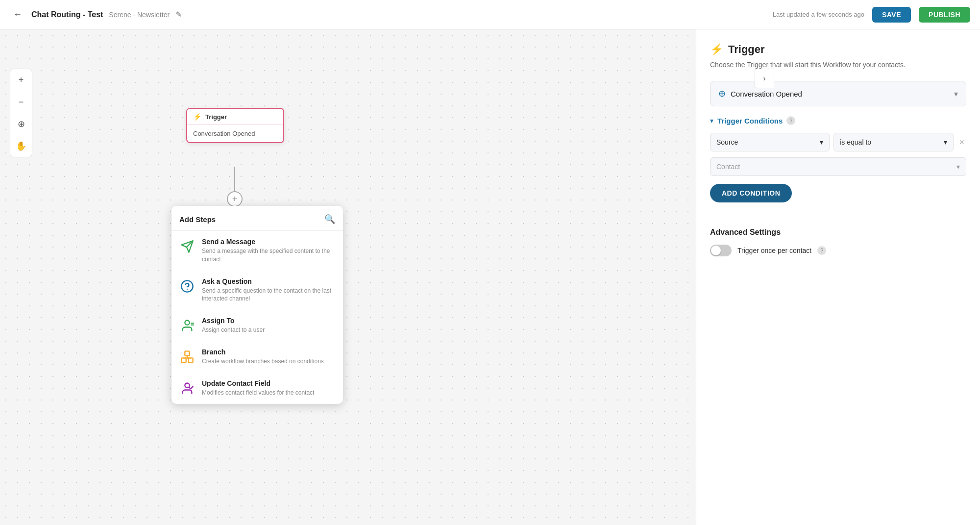  What do you see at coordinates (235, 125) in the screenshot?
I see `trigger-node: ⚡ Trigger Conversation Opened` at bounding box center [235, 125].